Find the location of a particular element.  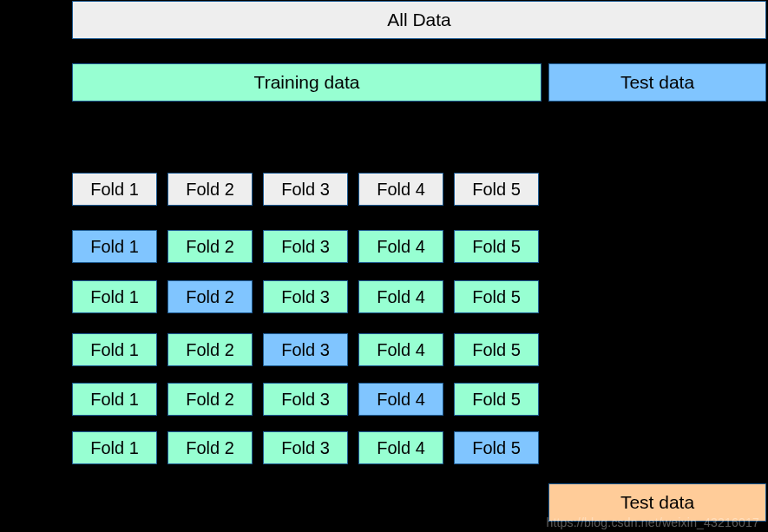

fold-cell-validation: Fold 3 is located at coordinates (305, 350).